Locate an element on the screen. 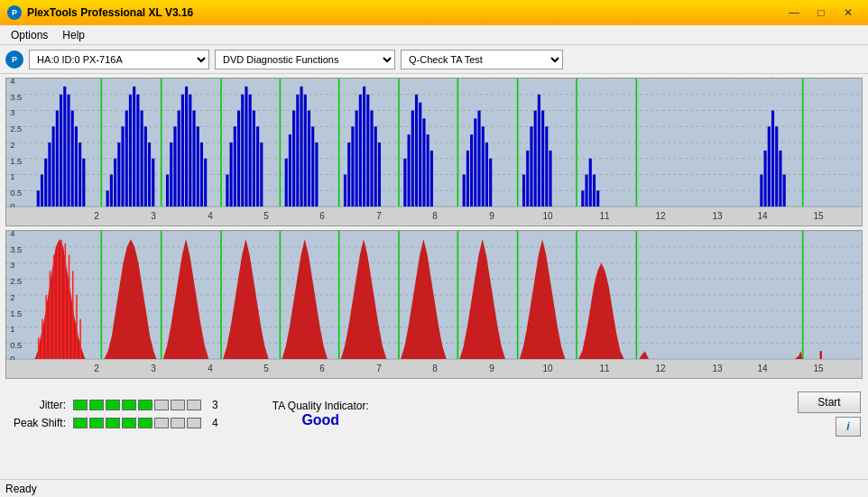 This screenshot has height=497, width=868. action-buttons: Start i is located at coordinates (829, 414).